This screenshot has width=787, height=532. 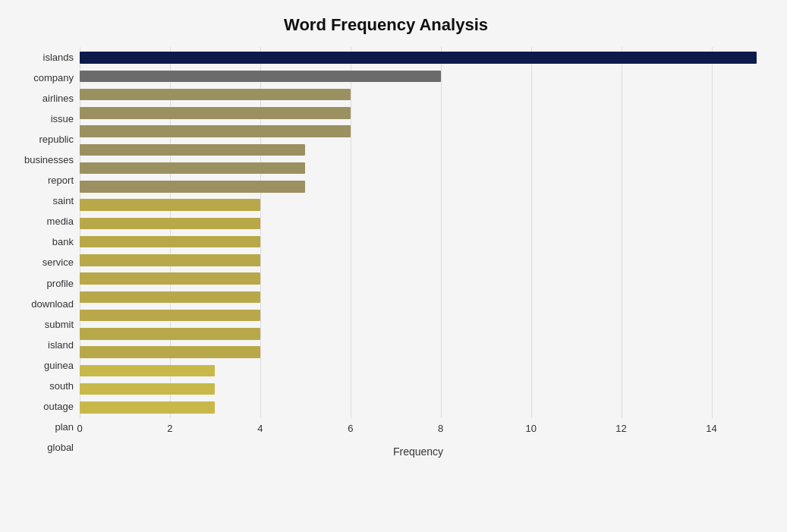 I want to click on x-axis: 02468101214, so click(x=418, y=431).